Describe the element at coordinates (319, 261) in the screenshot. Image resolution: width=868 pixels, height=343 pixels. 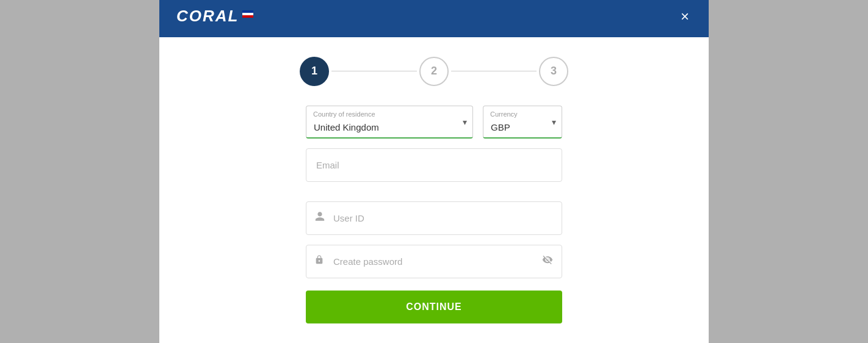
I see `lock-icon` at that location.